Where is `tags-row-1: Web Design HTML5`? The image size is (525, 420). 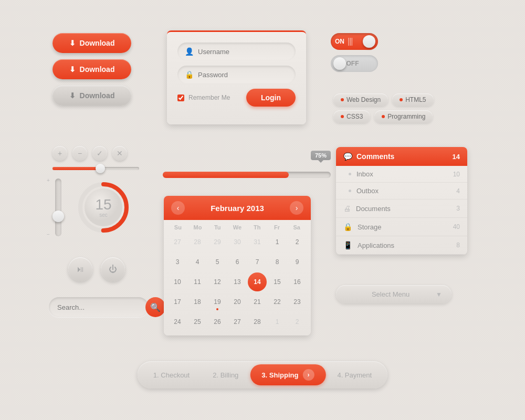
tags-row-1: Web Design HTML5 is located at coordinates (383, 100).